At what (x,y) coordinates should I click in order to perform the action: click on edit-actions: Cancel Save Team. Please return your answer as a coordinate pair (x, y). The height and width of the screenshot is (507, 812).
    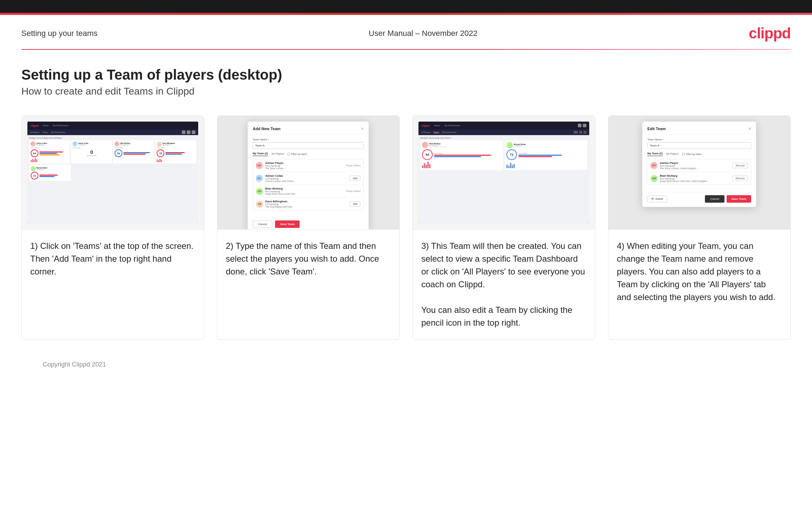
    Looking at the image, I should click on (728, 199).